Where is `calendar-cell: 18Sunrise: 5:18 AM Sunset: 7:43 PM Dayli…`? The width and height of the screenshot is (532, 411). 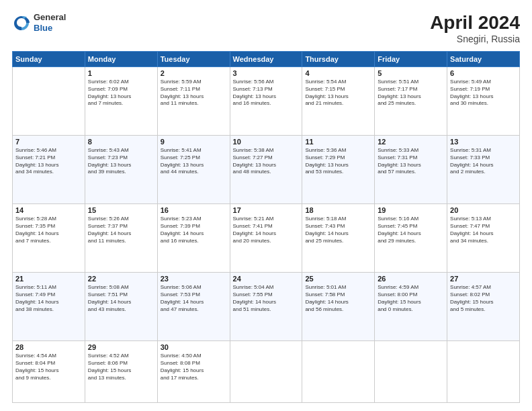
calendar-cell: 18Sunrise: 5:18 AM Sunset: 7:43 PM Dayli… is located at coordinates (339, 238).